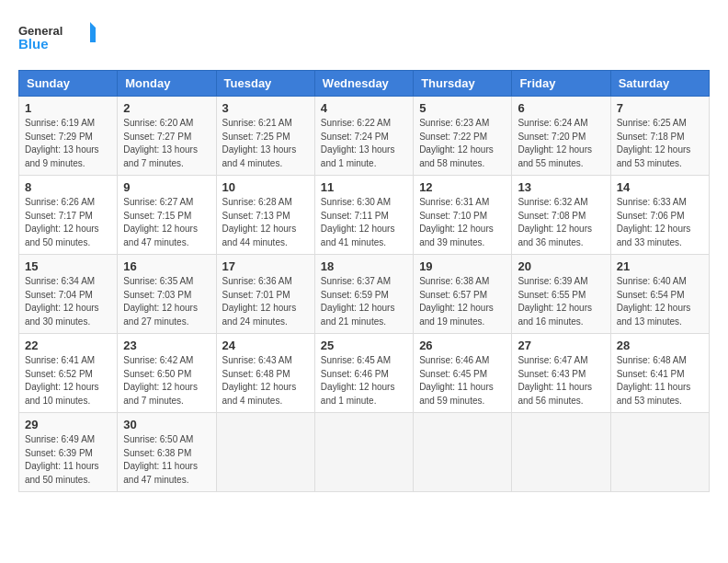 This screenshot has width=728, height=563. I want to click on calendar-cell: 4Sunrise: 6:22 AM Sunset: 7:24 PM Daylig…, so click(364, 136).